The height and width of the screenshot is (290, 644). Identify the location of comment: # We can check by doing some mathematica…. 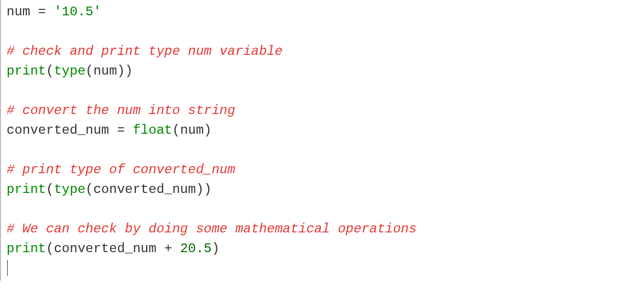
(211, 229).